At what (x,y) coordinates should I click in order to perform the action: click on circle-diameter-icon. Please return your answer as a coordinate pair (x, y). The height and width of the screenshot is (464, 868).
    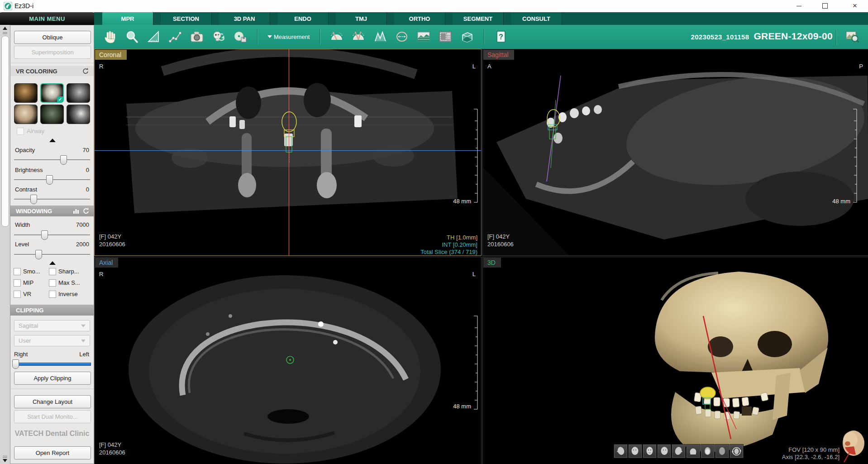
    Looking at the image, I should click on (402, 37).